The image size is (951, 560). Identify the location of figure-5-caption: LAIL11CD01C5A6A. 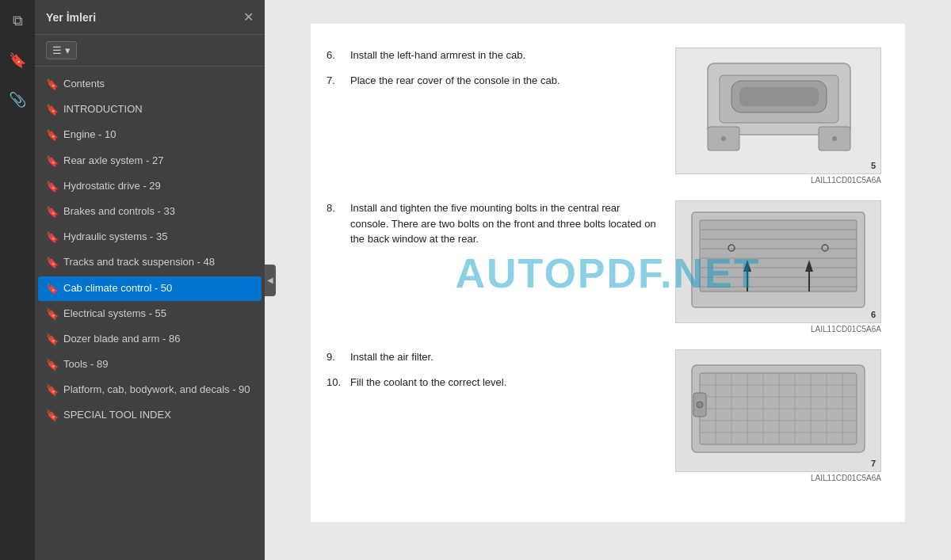
(778, 181).